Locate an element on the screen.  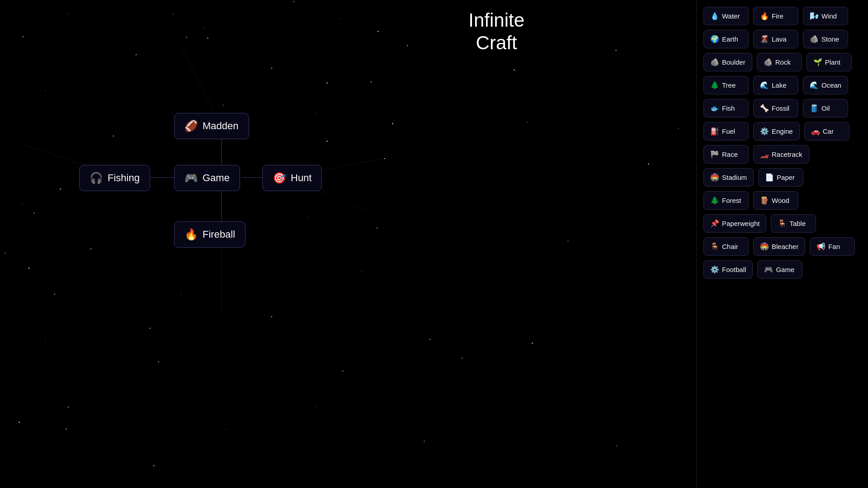
fuel-icon: ⛽ is located at coordinates (715, 131).